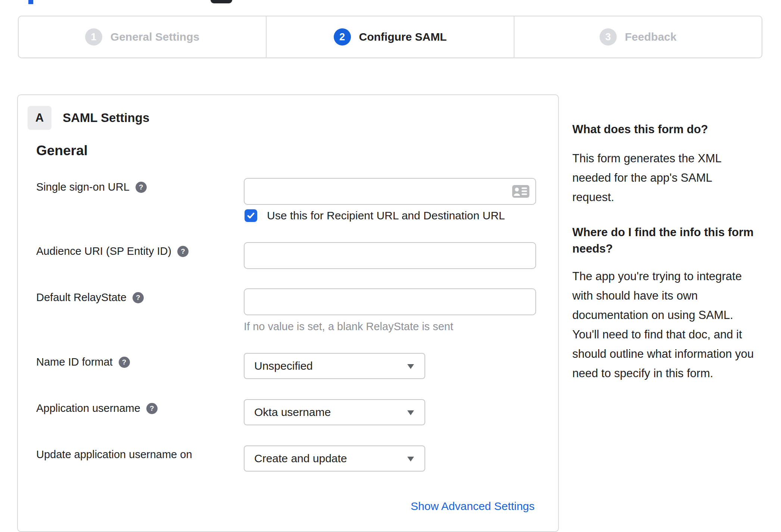 The width and height of the screenshot is (781, 532). What do you see at coordinates (31, 2) in the screenshot?
I see `cutoff-blue-artifact` at bounding box center [31, 2].